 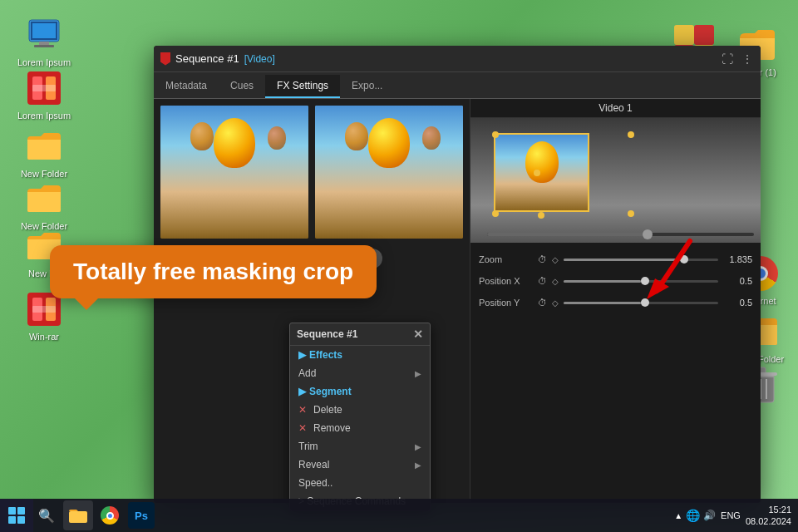 I want to click on segment-label: Segment, so click(x=331, y=392).